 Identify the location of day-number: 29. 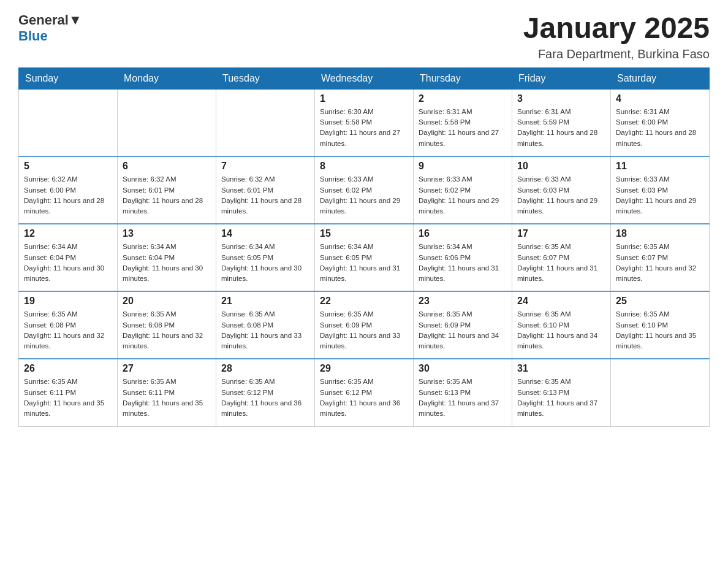
(364, 369).